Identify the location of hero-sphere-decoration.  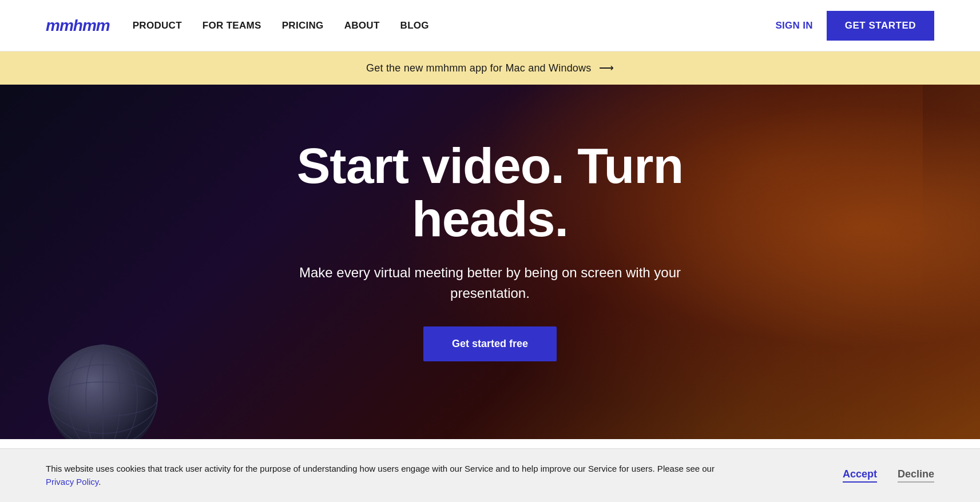
(103, 391).